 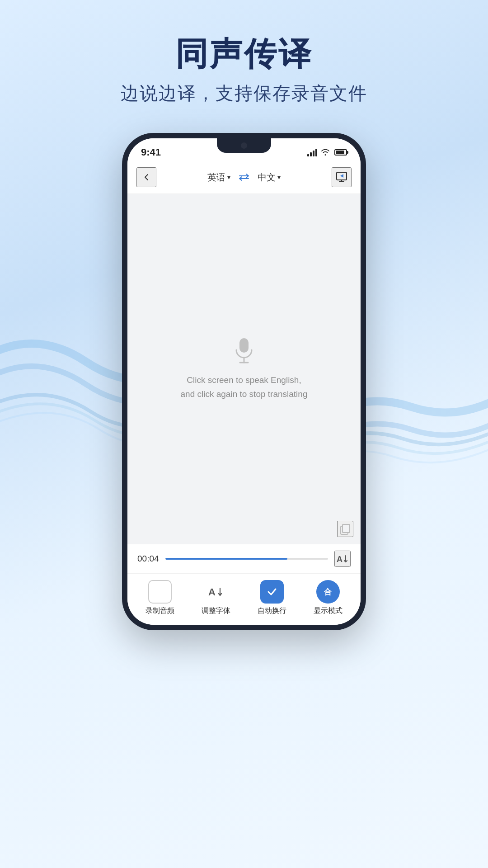 What do you see at coordinates (244, 178) in the screenshot?
I see `app-header: 英语 ▾ 中文 ▾` at bounding box center [244, 178].